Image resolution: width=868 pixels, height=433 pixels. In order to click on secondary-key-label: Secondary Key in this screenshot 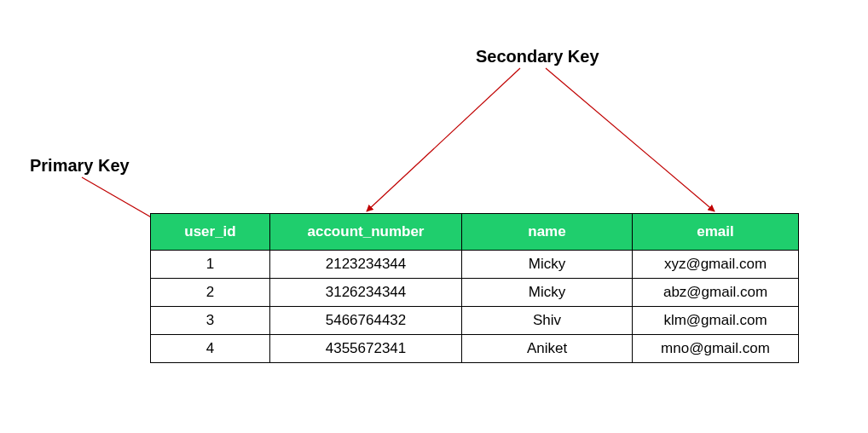, I will do `click(537, 56)`.